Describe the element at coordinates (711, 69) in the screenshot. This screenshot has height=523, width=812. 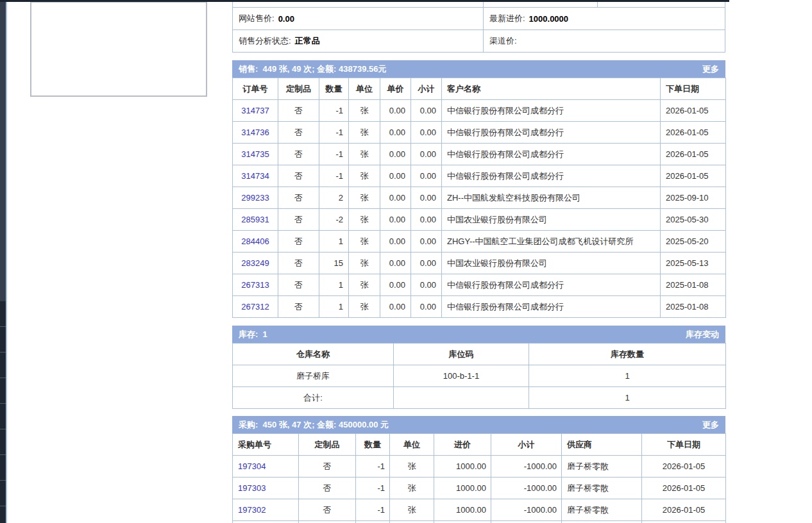
I see `sales-more-link: 更多` at that location.